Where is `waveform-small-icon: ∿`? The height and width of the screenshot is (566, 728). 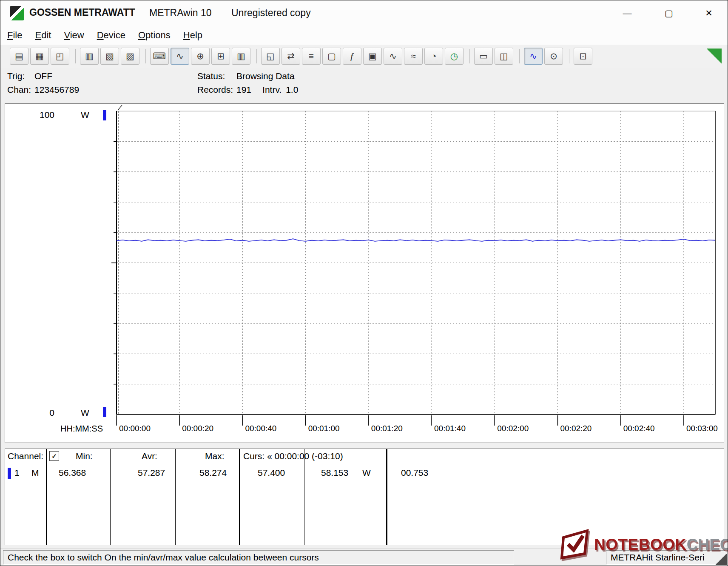 waveform-small-icon: ∿ is located at coordinates (393, 56).